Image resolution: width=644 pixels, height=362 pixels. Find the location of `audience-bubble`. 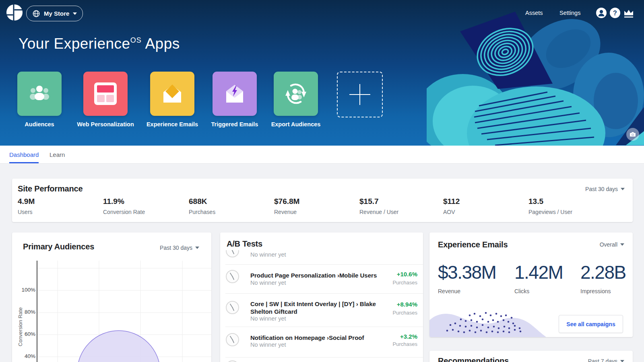

audience-bubble is located at coordinates (119, 346).